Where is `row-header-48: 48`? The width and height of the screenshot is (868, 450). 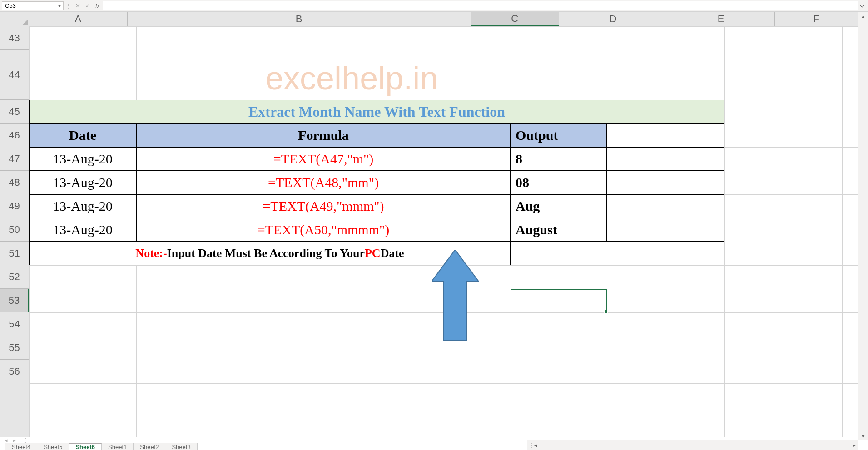 row-header-48: 48 is located at coordinates (15, 183).